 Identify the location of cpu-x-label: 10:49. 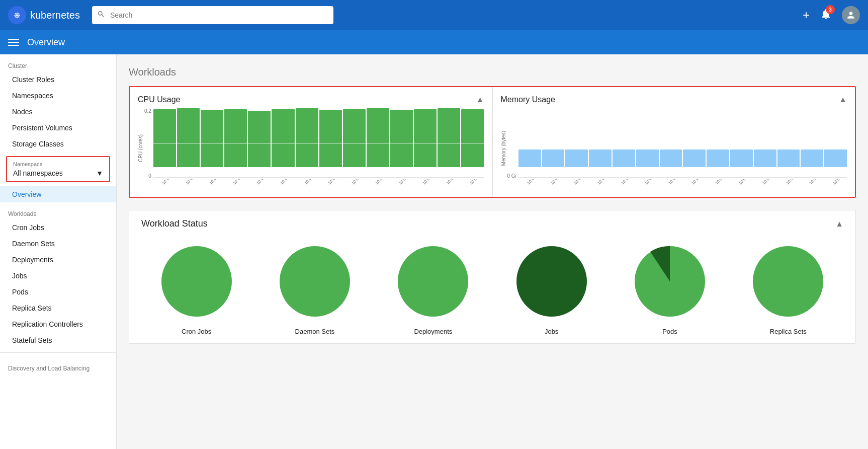
(334, 184).